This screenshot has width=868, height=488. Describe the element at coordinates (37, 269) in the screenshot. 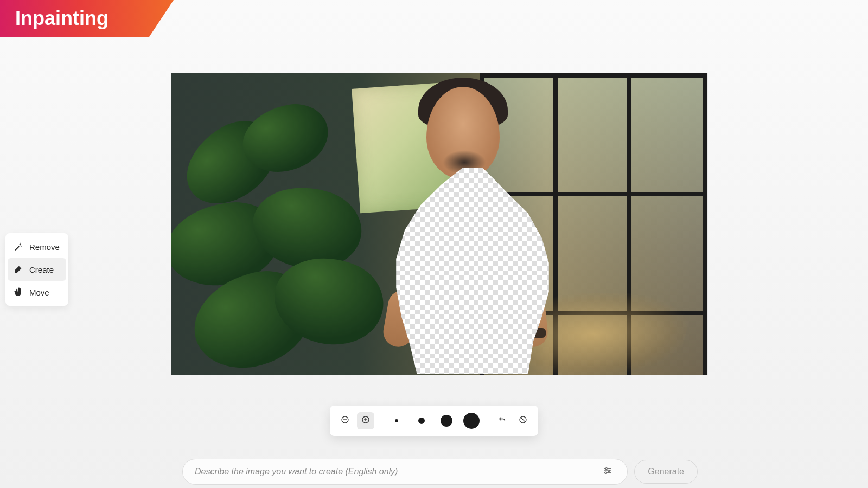

I see `tool-create: Create` at that location.